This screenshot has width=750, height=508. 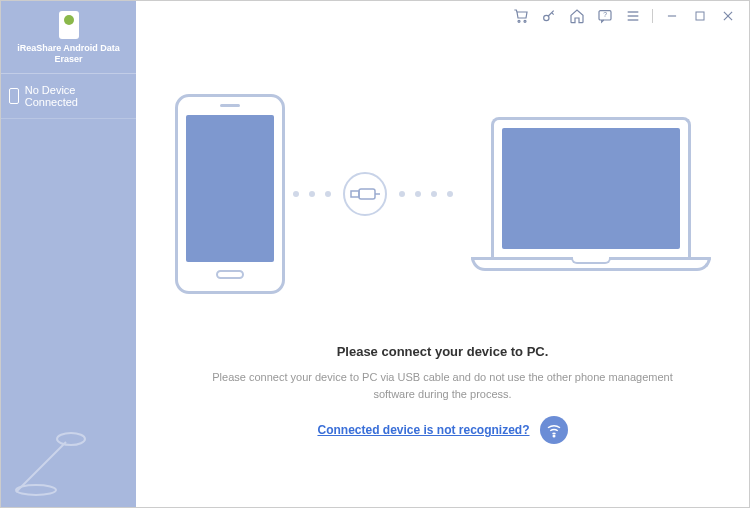 I want to click on separator, so click(x=652, y=16).